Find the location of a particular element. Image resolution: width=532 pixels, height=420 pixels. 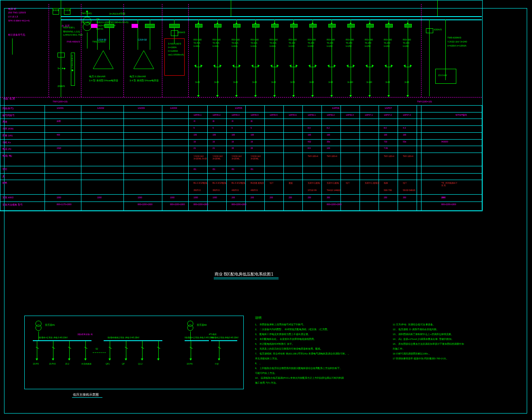

sub-schematic: 变压器#1 变压器#2 I段母线=正常段 供电 0.4/0.23kV 消防柜局·… is located at coordinates (134, 352).